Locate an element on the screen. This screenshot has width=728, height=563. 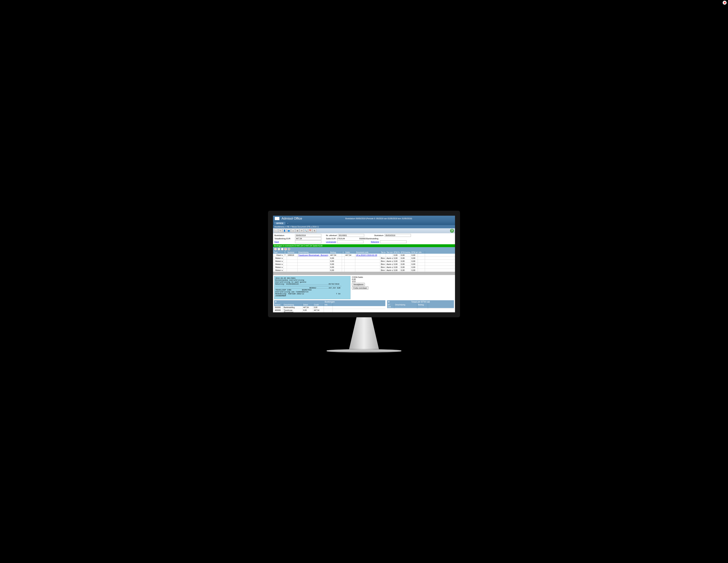
coda-saldo-label: CODA Saldo is located at coordinates (360, 277).